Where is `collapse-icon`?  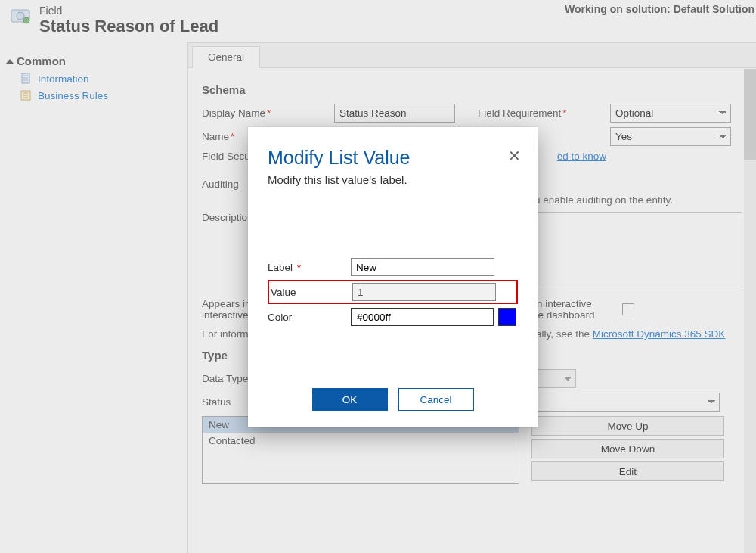
collapse-icon is located at coordinates (10, 61).